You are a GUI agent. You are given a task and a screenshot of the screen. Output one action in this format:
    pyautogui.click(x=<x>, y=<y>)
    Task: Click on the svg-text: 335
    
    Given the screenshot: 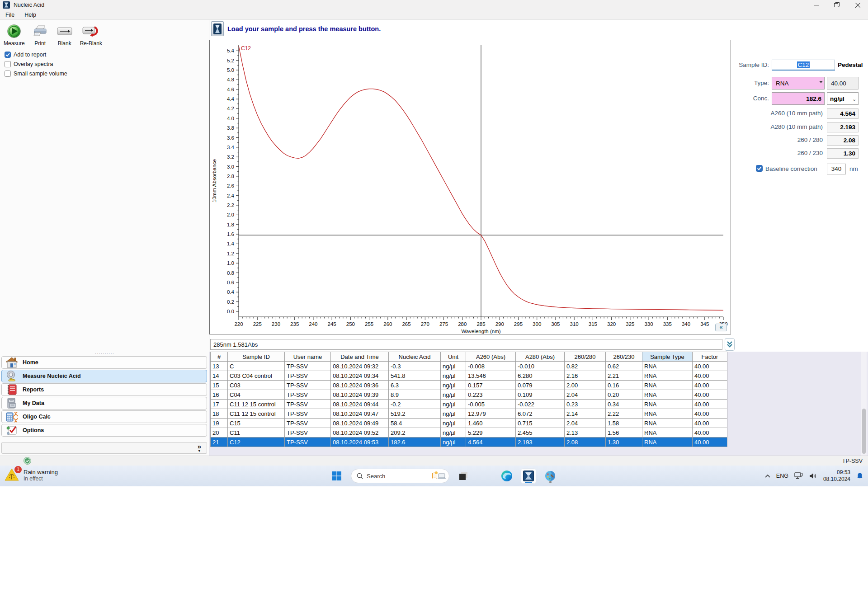 What is the action you would take?
    pyautogui.click(x=667, y=324)
    